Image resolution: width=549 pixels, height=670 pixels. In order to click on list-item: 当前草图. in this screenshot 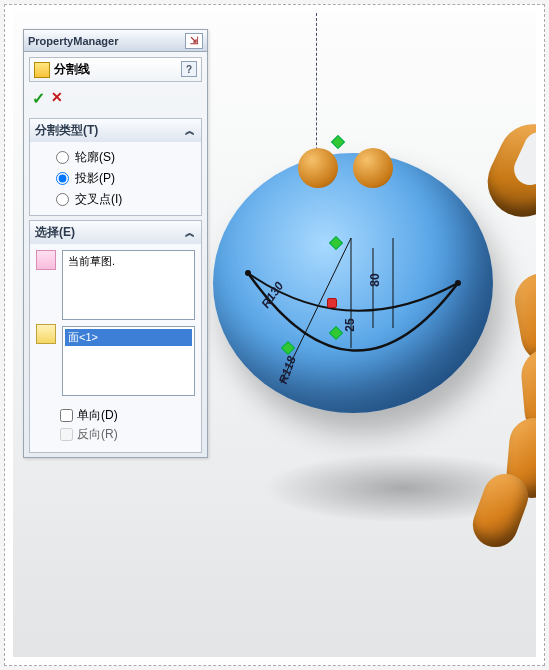, I will do `click(128, 262)`.